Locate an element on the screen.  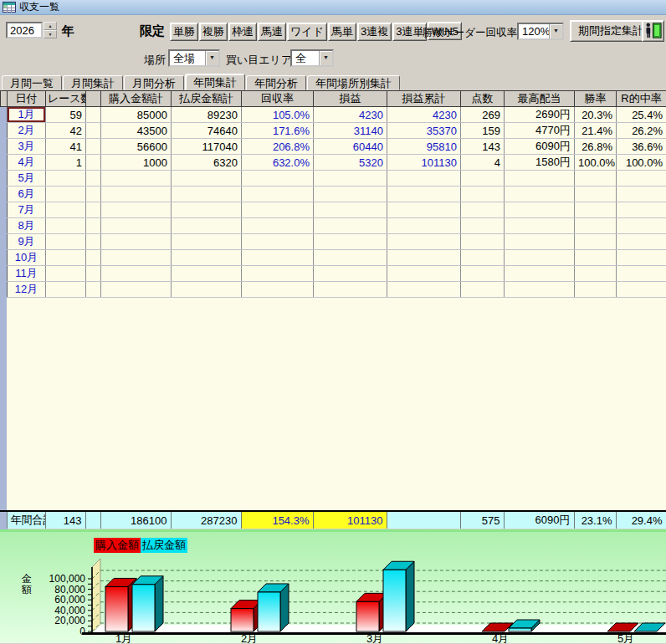
grid-row-9月: 9月 is located at coordinates (333, 243).